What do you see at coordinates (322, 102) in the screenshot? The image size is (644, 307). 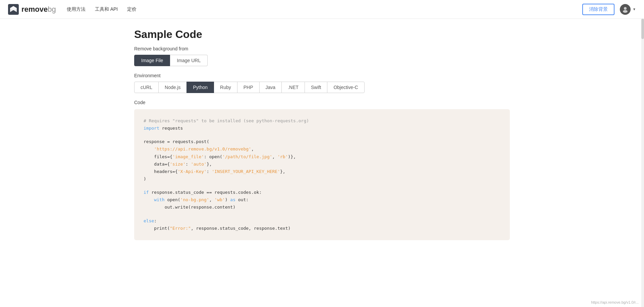 I see `code-label: Code` at bounding box center [322, 102].